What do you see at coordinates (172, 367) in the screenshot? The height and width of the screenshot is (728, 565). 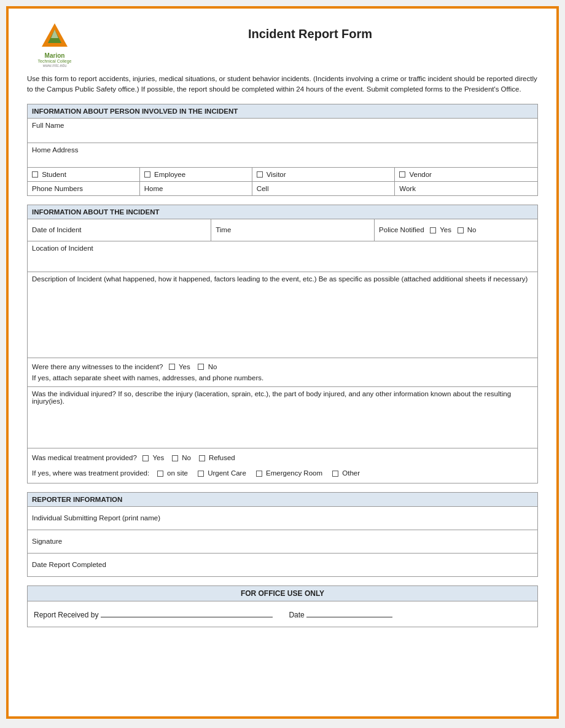 I see `witnesses-yes-checkbox` at bounding box center [172, 367].